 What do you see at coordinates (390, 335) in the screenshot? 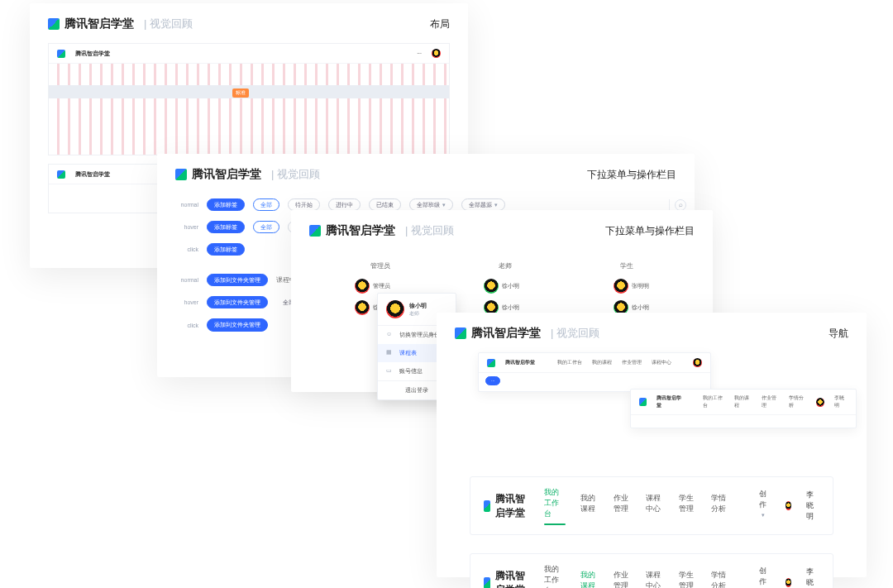
I see `person-icon: ☺` at bounding box center [390, 335].